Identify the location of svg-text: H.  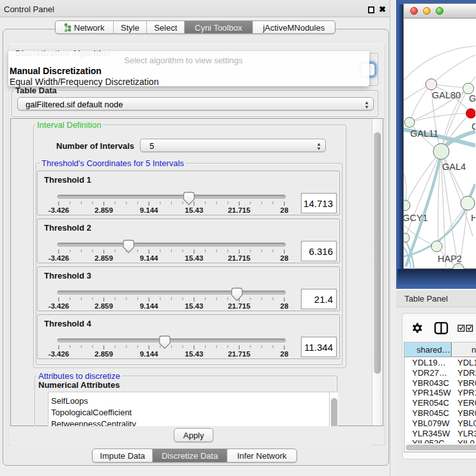
(473, 218).